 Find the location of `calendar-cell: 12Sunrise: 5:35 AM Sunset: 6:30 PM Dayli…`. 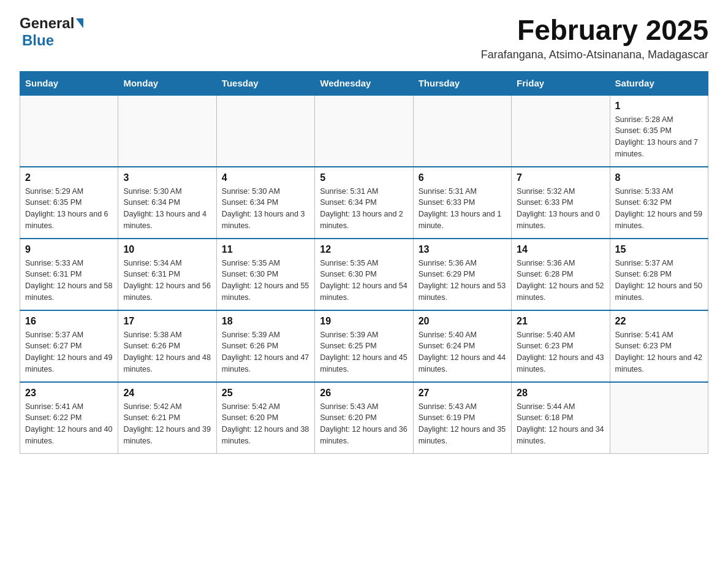

calendar-cell: 12Sunrise: 5:35 AM Sunset: 6:30 PM Dayli… is located at coordinates (364, 275).